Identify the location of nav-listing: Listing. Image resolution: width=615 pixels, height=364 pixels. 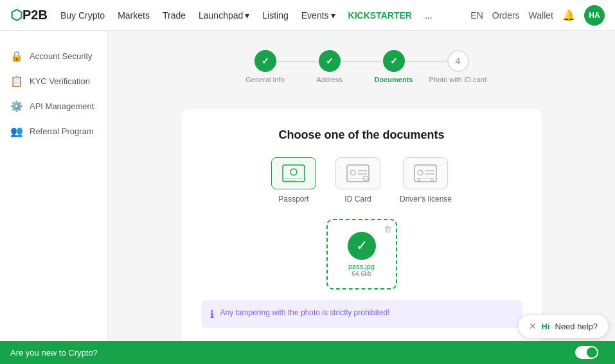
(275, 15).